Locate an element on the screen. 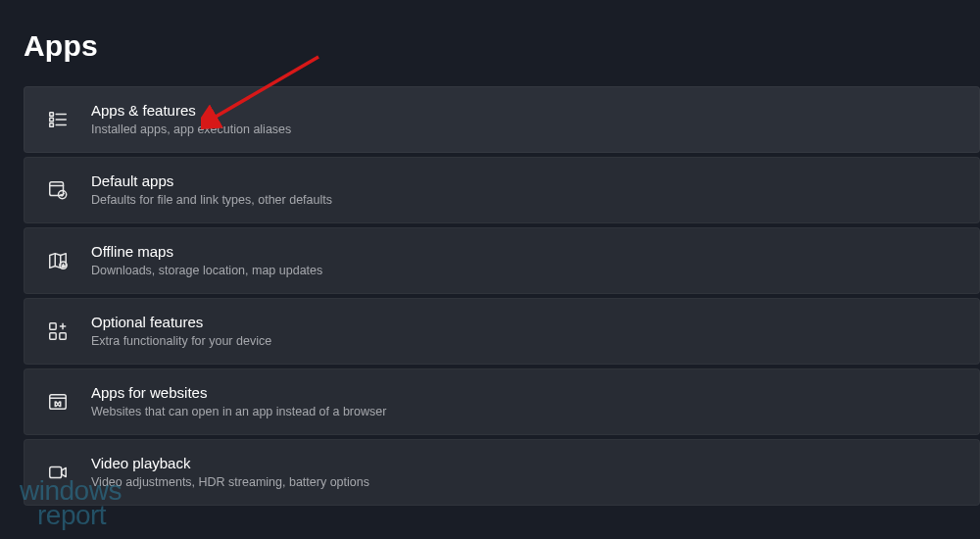 The width and height of the screenshot is (980, 539). card-apps-features: Apps & features Installed apps, app exec… is located at coordinates (502, 120).